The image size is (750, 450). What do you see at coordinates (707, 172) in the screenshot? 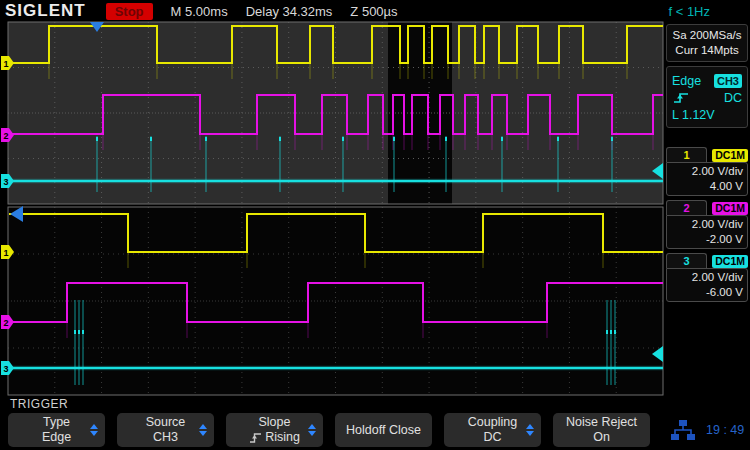
I see `channel1-scale: 2.00 V/div` at bounding box center [707, 172].